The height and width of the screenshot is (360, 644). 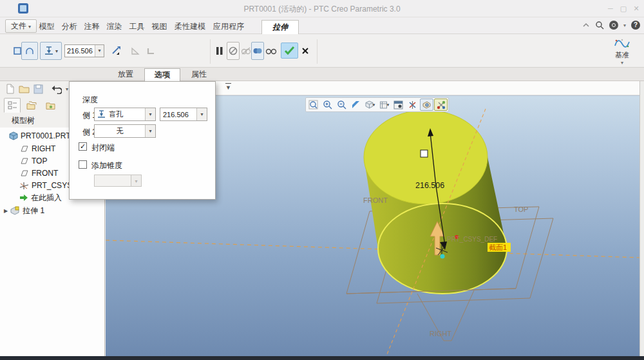 What do you see at coordinates (12, 106) in the screenshot?
I see `model-tree-tab` at bounding box center [12, 106].